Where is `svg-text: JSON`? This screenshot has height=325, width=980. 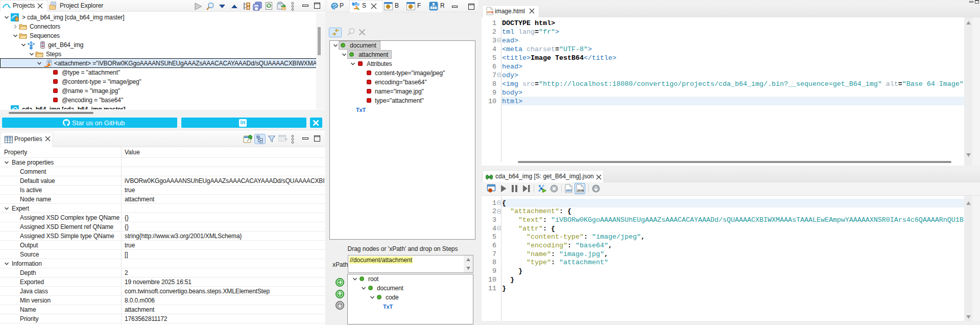
svg-text: JSON is located at coordinates (580, 191).